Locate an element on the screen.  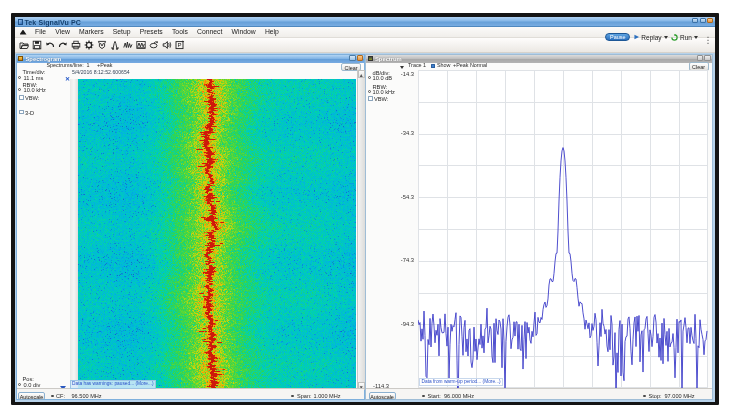
spectrogram-restore-button is located at coordinates (352, 58).